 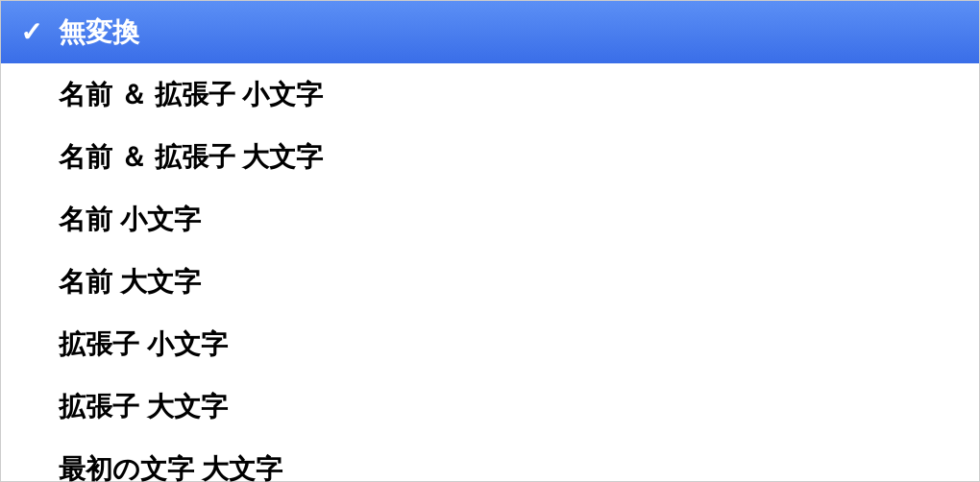 I want to click on menu-item-label: 最初の文字 大文字, so click(x=509, y=467).